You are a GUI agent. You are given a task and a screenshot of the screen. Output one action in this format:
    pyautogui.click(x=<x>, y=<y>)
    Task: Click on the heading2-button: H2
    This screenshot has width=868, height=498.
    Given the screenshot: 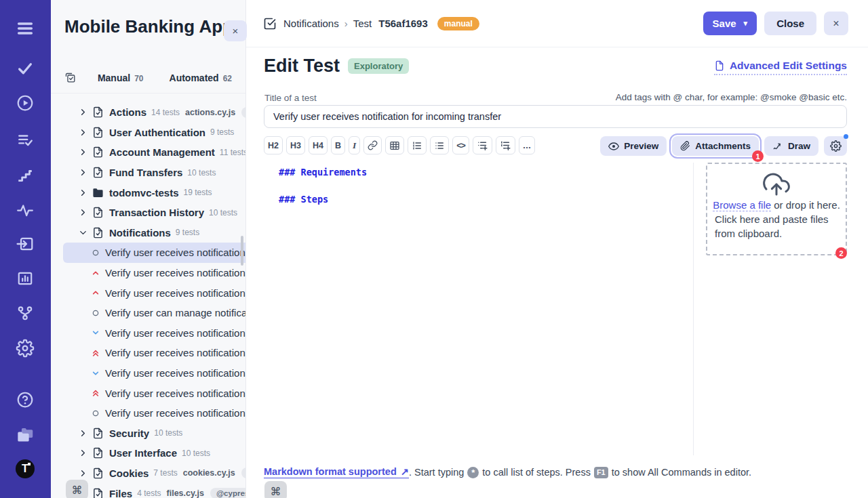 What is the action you would take?
    pyautogui.click(x=273, y=145)
    